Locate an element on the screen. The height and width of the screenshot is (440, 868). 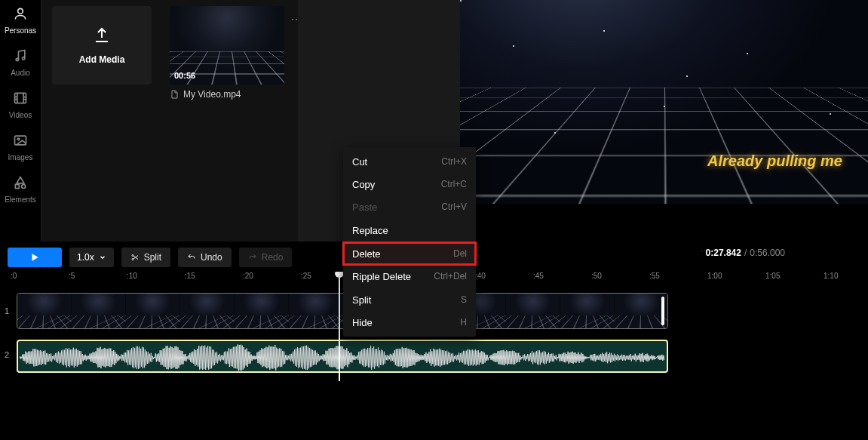
menu-item-label: Copy is located at coordinates (363, 184).